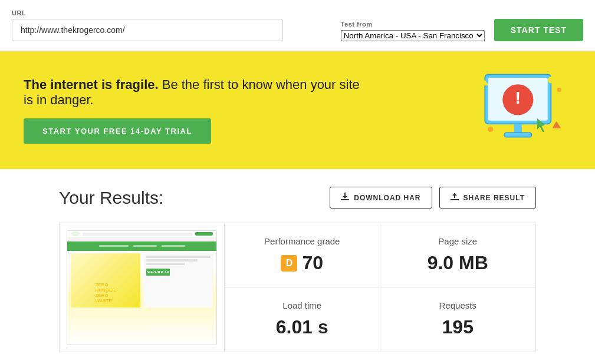  Describe the element at coordinates (297, 26) in the screenshot. I see `top-bar: URL Test from North America - USA - San …` at that location.